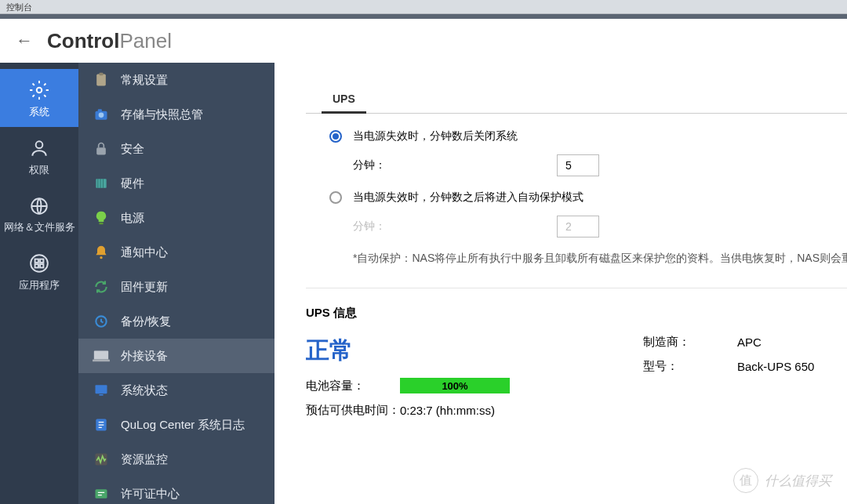 The width and height of the screenshot is (847, 504). I want to click on window-titlebar: 控制台, so click(424, 7).